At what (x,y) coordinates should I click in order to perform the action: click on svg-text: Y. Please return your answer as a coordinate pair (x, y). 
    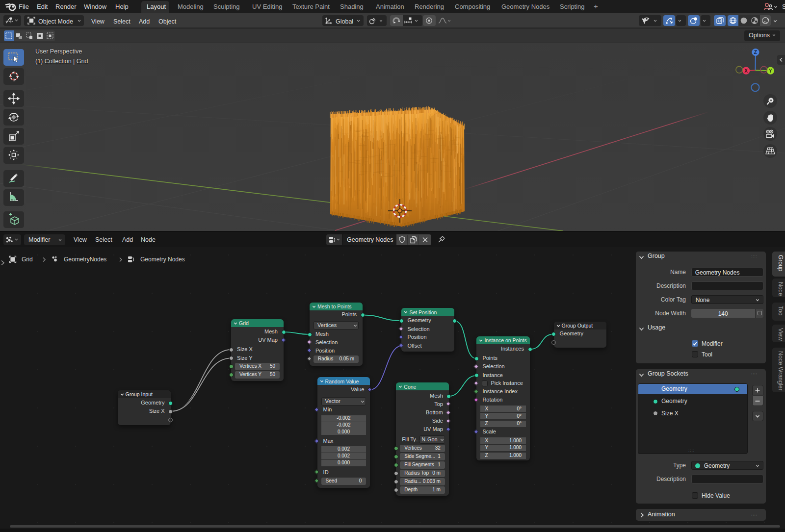
    Looking at the image, I should click on (770, 71).